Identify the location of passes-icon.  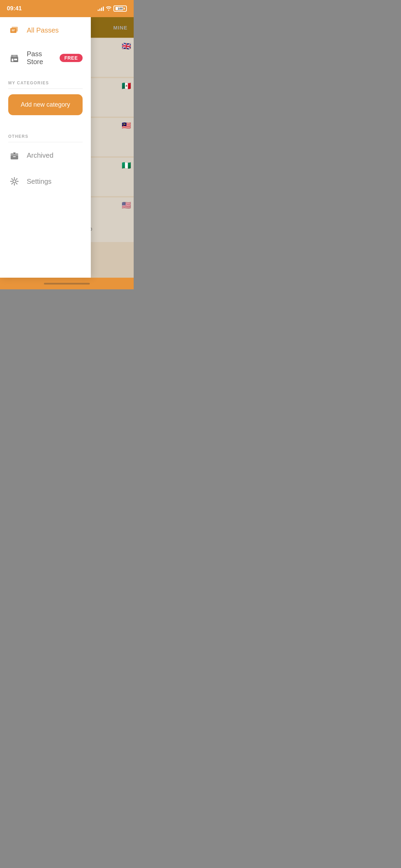
(14, 30).